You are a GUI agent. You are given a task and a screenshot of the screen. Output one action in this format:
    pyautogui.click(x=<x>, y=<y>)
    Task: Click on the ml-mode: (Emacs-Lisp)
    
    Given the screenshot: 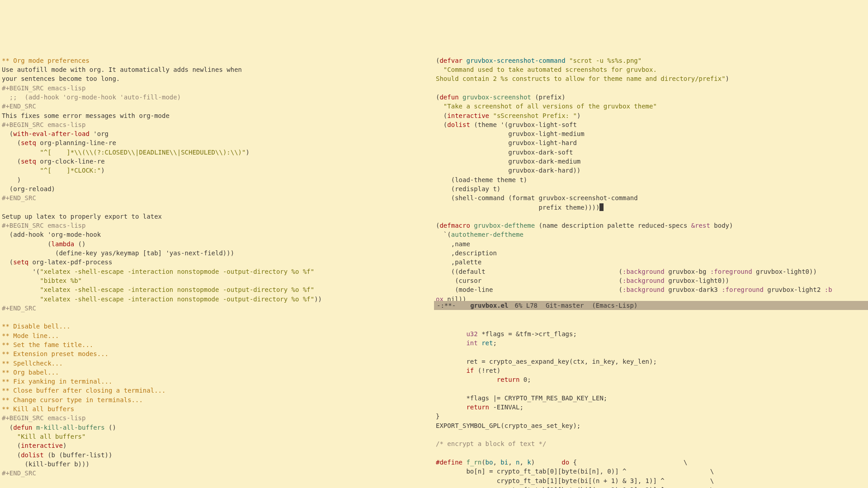 What is the action you would take?
    pyautogui.click(x=615, y=305)
    